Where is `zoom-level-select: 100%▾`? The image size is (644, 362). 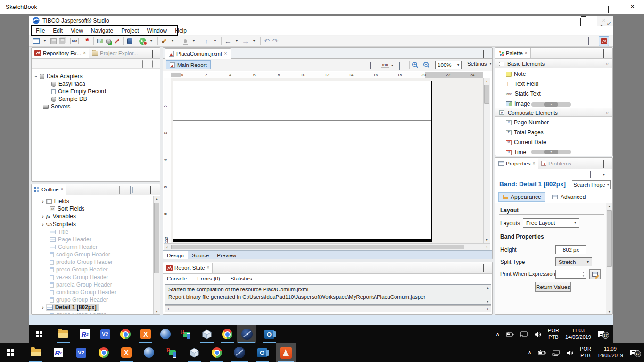 zoom-level-select: 100%▾ is located at coordinates (448, 65).